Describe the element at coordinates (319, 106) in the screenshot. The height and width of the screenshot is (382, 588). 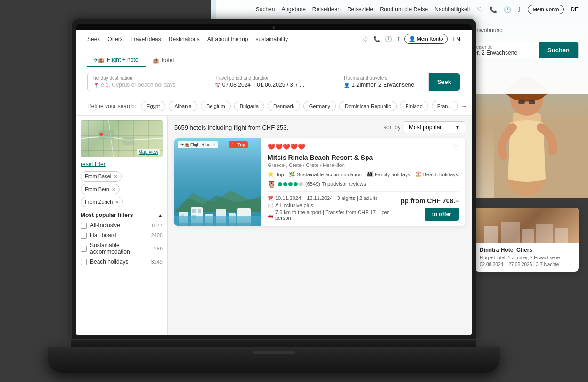
I see `filter-tag-germany: Germany` at that location.